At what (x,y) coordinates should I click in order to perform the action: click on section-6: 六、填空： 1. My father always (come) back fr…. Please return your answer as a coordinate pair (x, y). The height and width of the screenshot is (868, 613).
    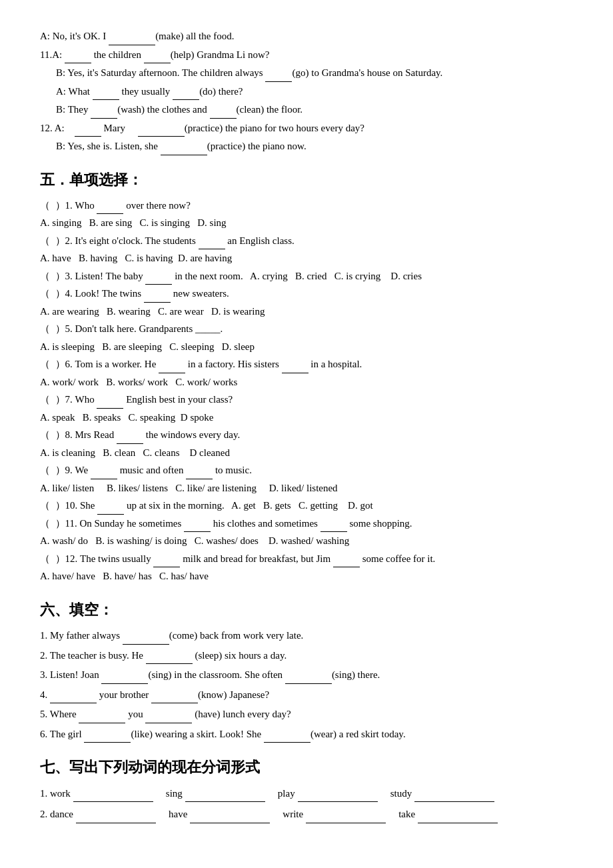
    Looking at the image, I should click on (306, 670).